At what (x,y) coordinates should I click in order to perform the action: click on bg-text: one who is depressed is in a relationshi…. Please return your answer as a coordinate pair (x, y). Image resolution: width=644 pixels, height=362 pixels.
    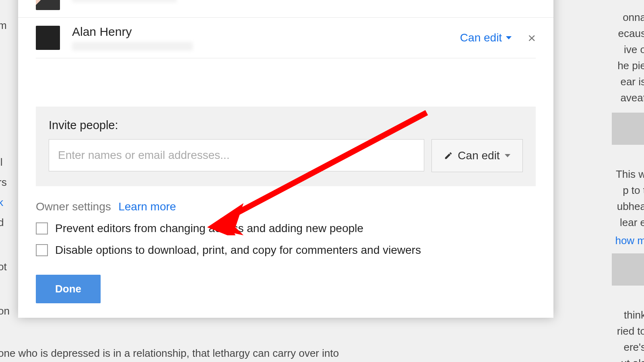
    Looking at the image, I should click on (169, 353).